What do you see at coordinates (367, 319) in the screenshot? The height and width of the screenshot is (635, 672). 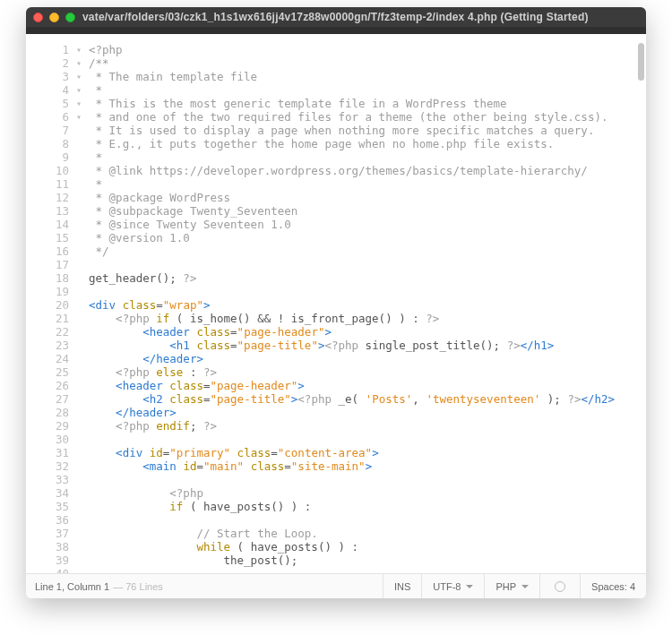 I see `code-line: <?php if ( is_home() && ! is_front_page(…` at bounding box center [367, 319].